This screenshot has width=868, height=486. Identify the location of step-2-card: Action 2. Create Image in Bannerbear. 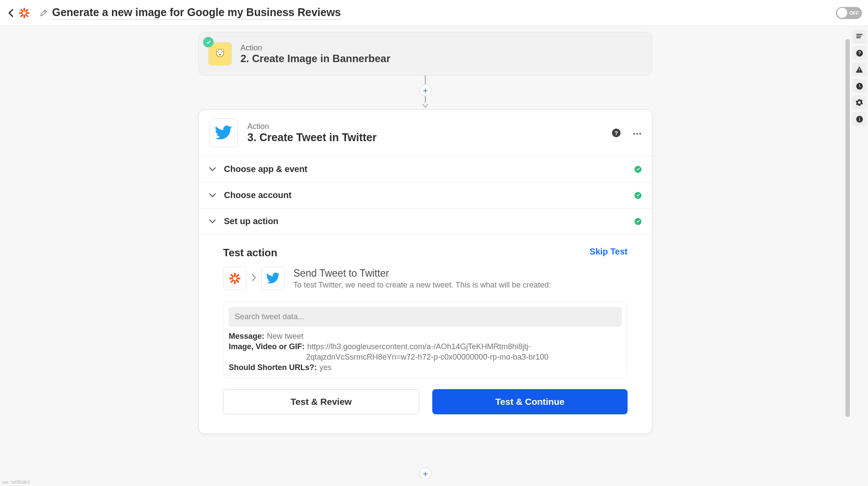
(425, 54).